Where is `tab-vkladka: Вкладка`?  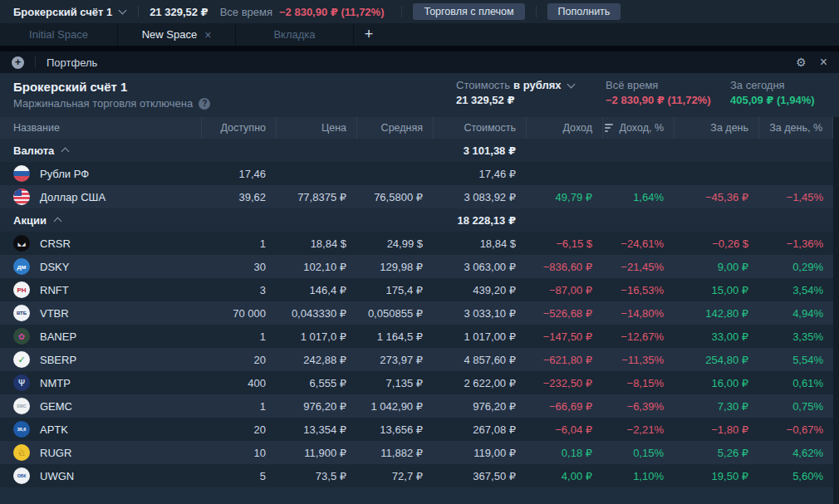
tab-vkladka: Вкладка is located at coordinates (295, 35).